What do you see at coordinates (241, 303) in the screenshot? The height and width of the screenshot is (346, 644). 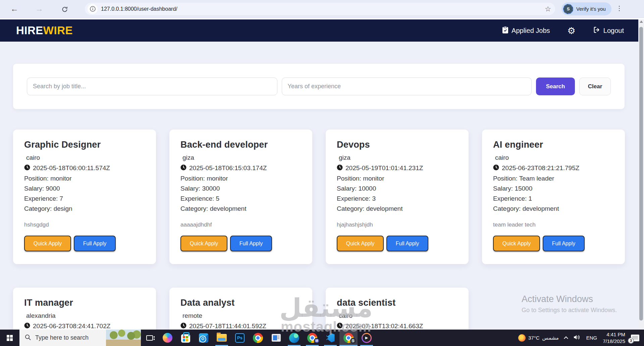 I see `job-title: Data analyst` at bounding box center [241, 303].